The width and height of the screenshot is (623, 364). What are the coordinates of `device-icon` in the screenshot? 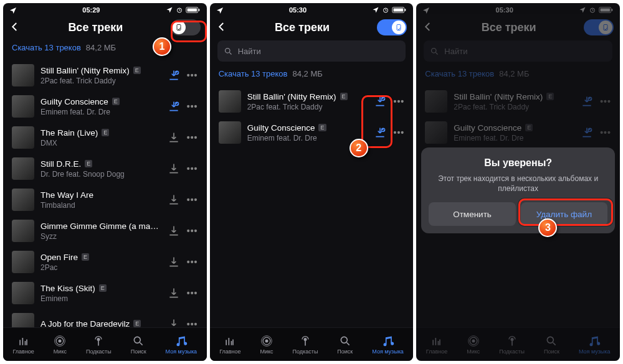 It's located at (179, 27).